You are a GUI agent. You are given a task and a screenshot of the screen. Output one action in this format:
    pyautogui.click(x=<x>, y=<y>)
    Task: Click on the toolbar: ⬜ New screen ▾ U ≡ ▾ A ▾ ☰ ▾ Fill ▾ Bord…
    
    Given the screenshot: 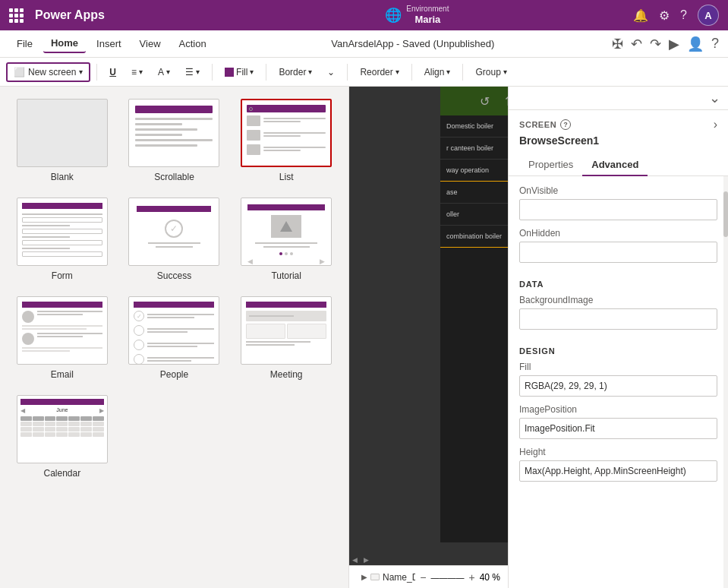 What is the action you would take?
    pyautogui.click(x=364, y=72)
    